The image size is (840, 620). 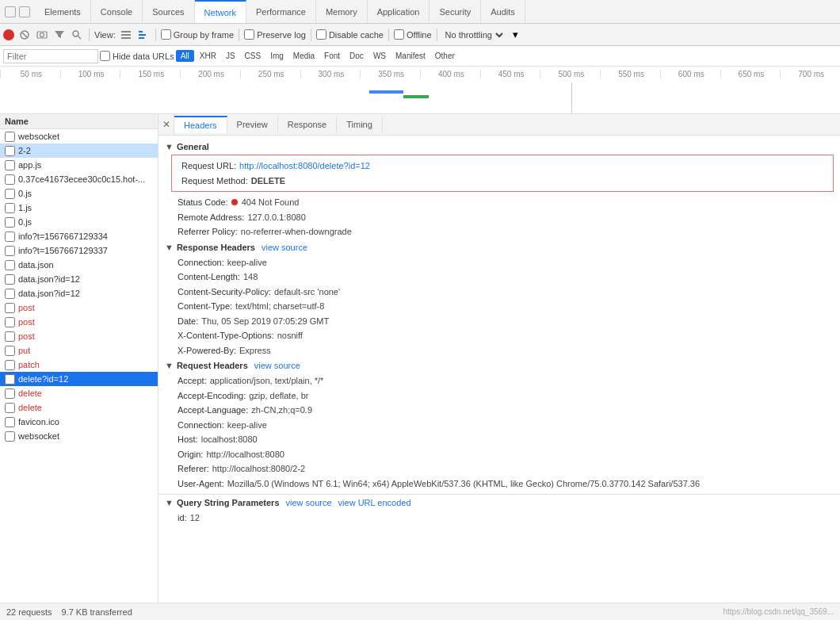 What do you see at coordinates (10, 265) in the screenshot?
I see `request-checkbox-datajson` at bounding box center [10, 265].